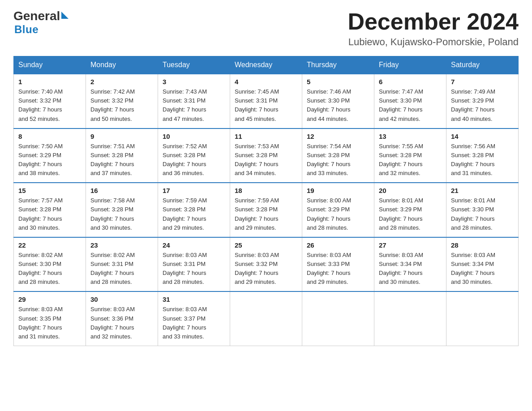 The width and height of the screenshot is (532, 411). I want to click on day-number: 6, so click(410, 81).